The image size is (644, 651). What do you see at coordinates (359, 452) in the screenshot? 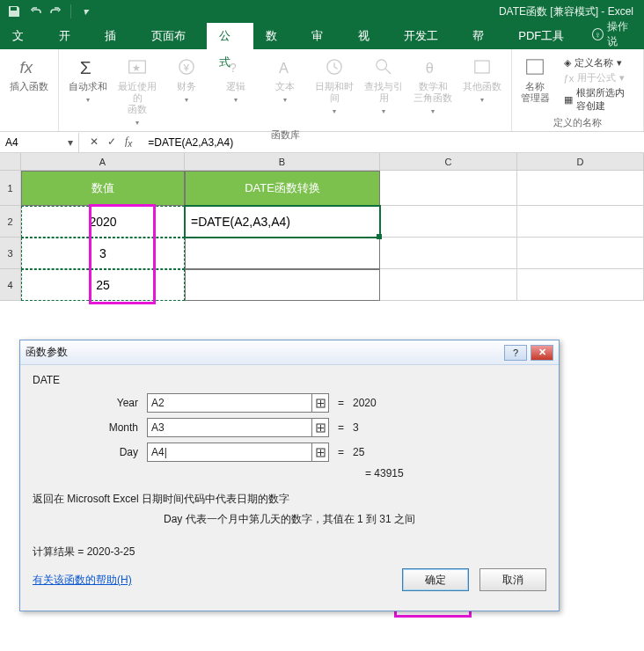
I see `arg-value-day: 25` at bounding box center [359, 452].